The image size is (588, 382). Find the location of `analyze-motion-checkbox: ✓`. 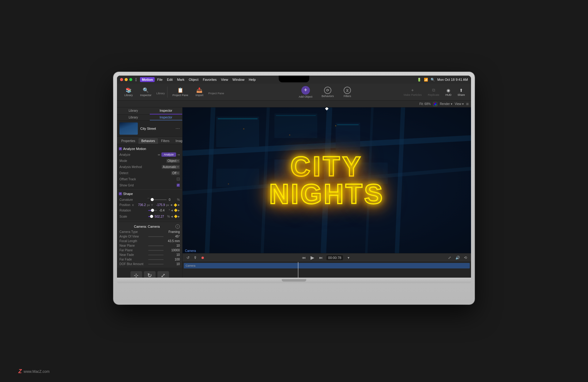

analyze-motion-checkbox: ✓ is located at coordinates (120, 149).